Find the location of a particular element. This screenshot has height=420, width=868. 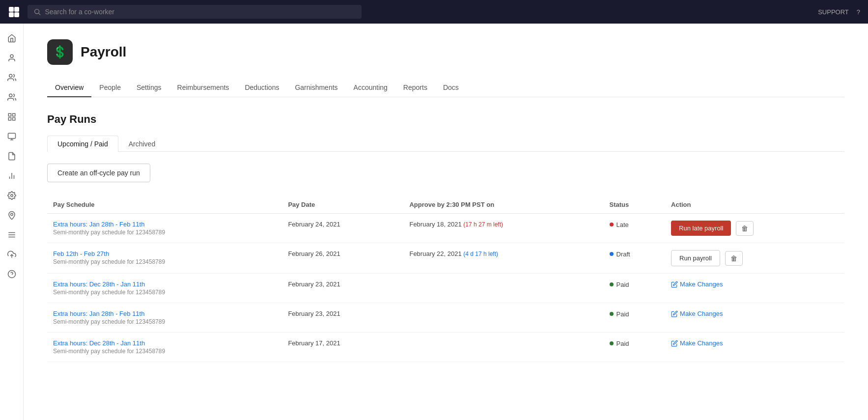

sidebar-item-people is located at coordinates (12, 78).